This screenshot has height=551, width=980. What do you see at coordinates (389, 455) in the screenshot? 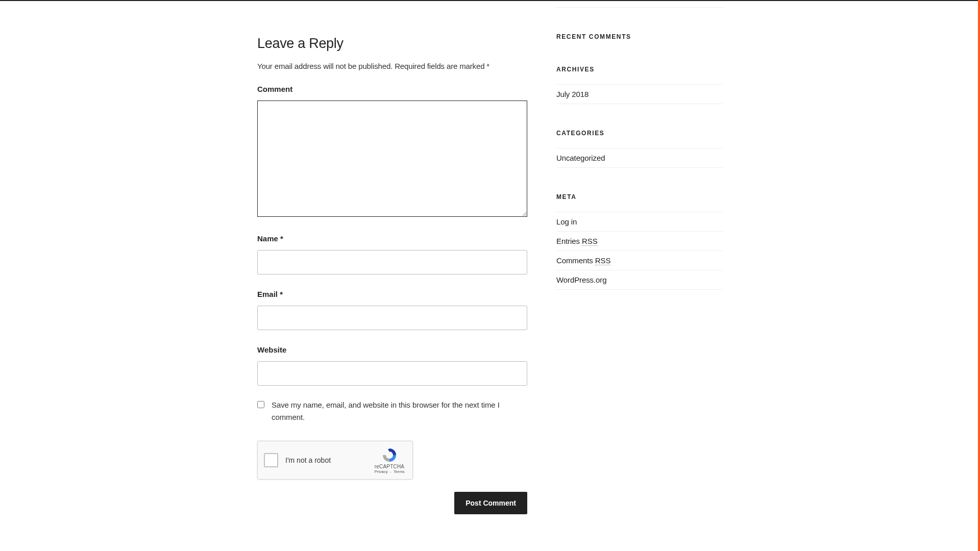
I see `recaptcha-logo-icon` at bounding box center [389, 455].